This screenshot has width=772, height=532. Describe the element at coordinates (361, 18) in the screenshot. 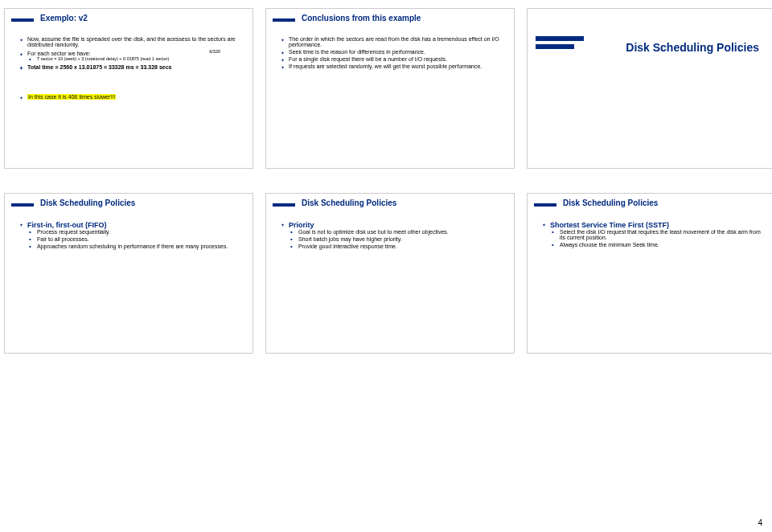

I see `slide-title: Conclusions from this example` at that location.